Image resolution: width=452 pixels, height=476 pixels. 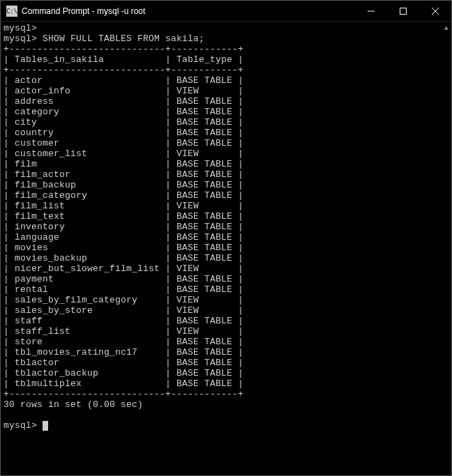 What do you see at coordinates (403, 11) in the screenshot?
I see `window-buttons` at bounding box center [403, 11].